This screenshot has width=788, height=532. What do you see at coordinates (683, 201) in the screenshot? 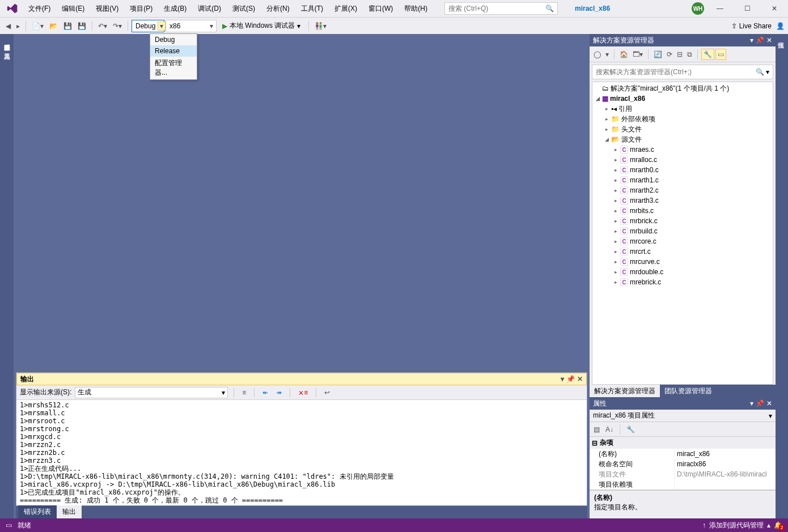
I see `tree-node: ▸Cmrarth3.c` at bounding box center [683, 201].